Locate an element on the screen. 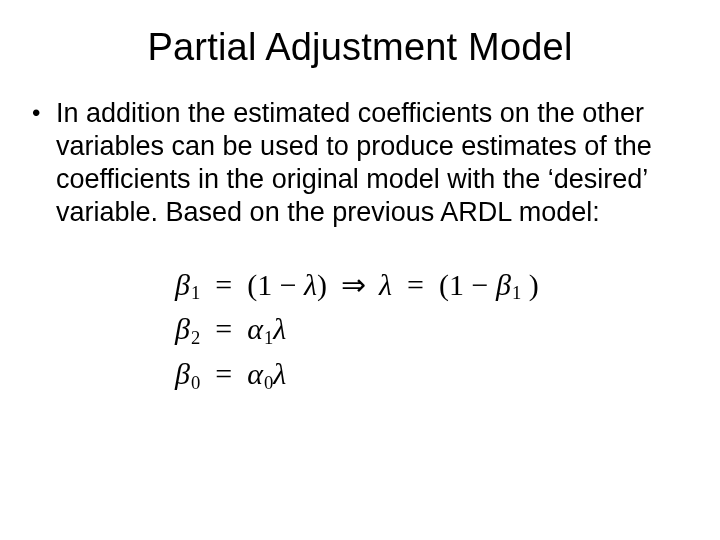  sym-minus-2: − is located at coordinates (480, 284).